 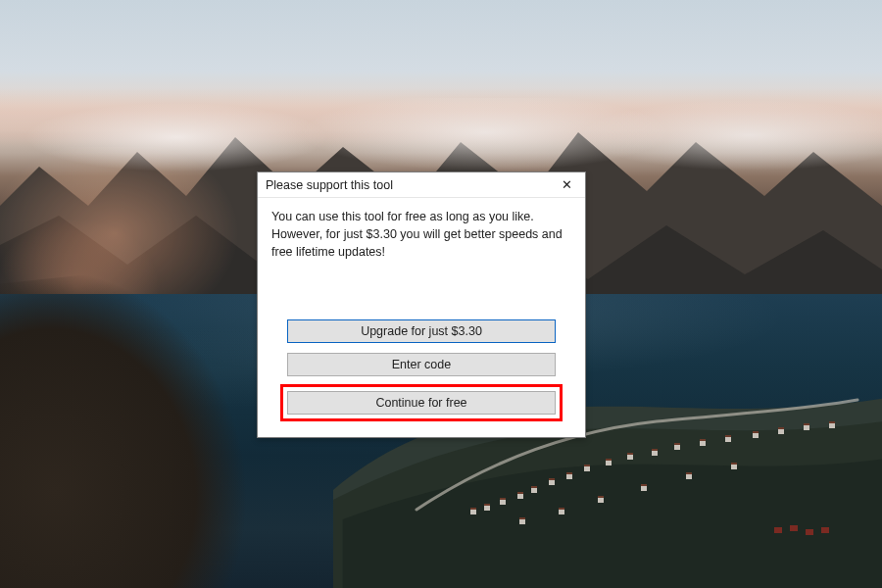 I want to click on close-icon: ✕, so click(x=566, y=184).